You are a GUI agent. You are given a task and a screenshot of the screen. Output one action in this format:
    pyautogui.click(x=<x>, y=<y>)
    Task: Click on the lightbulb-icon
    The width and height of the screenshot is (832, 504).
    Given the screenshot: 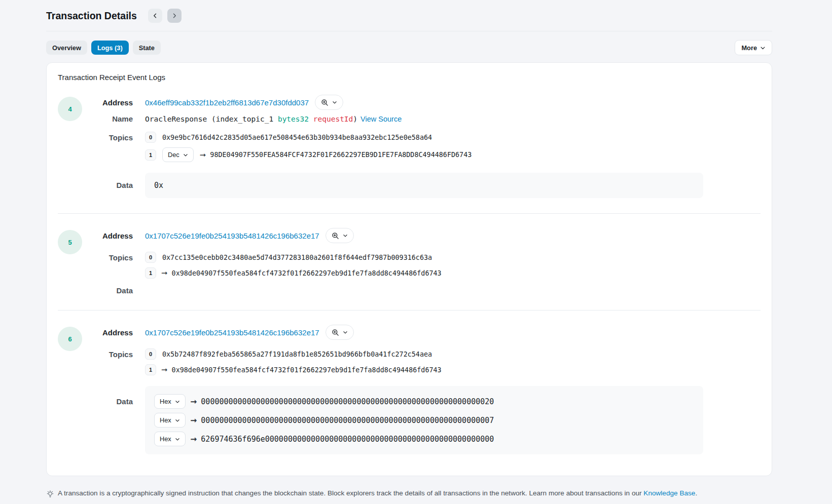 What is the action you would take?
    pyautogui.click(x=50, y=494)
    